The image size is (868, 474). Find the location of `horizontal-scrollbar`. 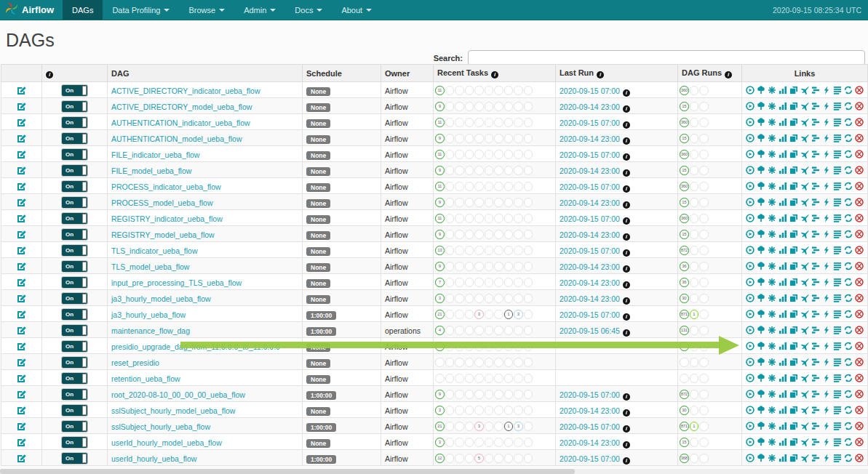

horizontal-scrollbar is located at coordinates (434, 471).